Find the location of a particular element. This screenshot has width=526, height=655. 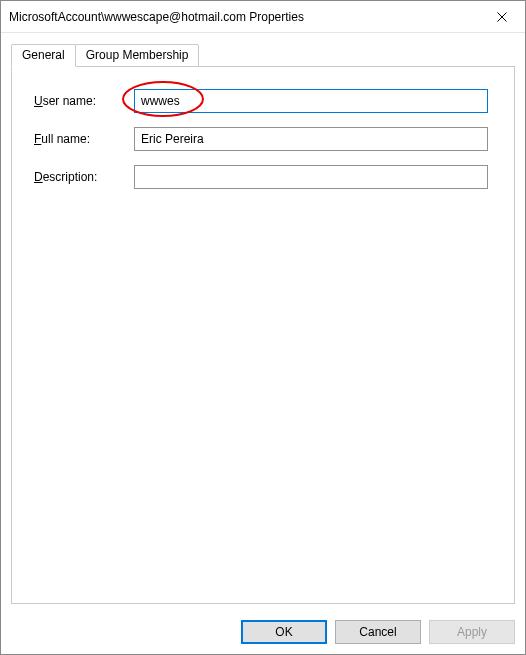

row-description: Description: is located at coordinates (261, 177).